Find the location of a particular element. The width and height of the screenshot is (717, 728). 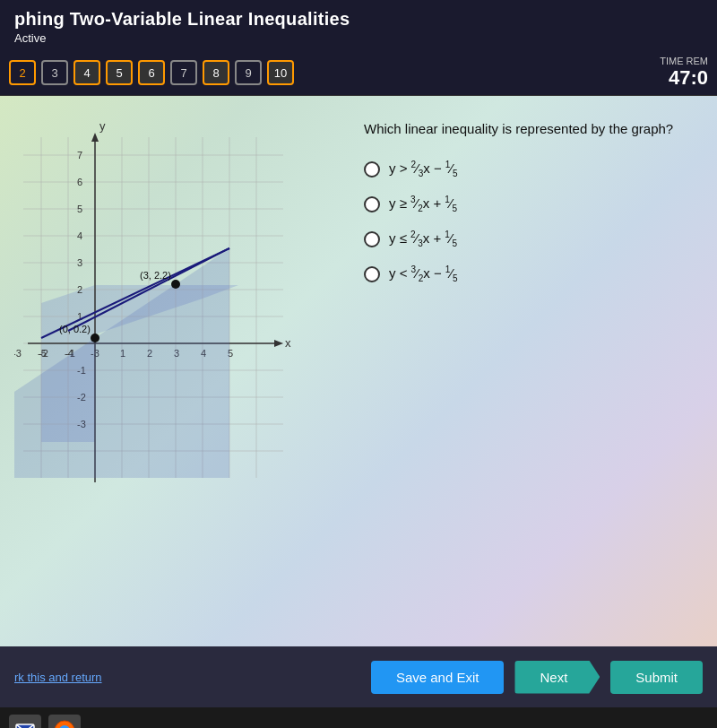

svg-text: -3 is located at coordinates (18, 353).